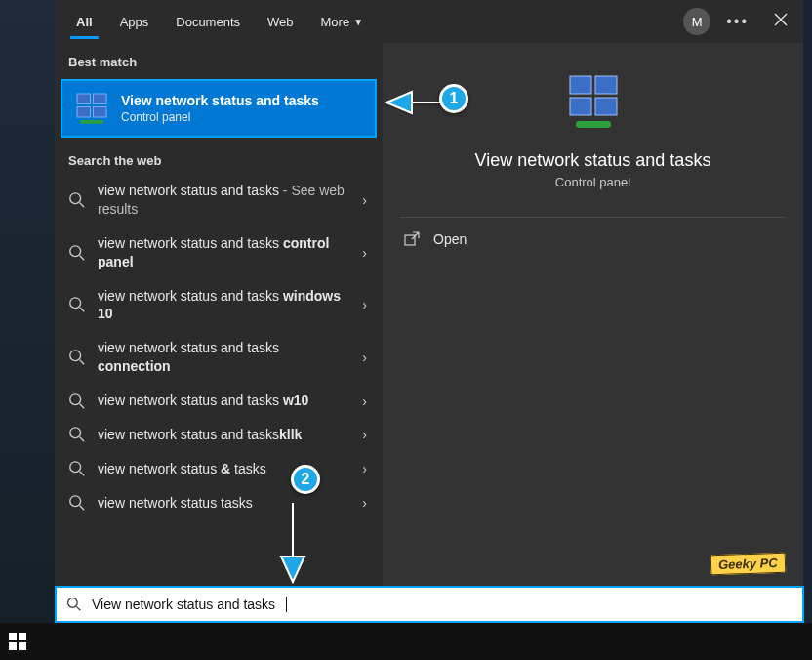  Describe the element at coordinates (429, 604) in the screenshot. I see `search-input: View network status and tasks` at that location.